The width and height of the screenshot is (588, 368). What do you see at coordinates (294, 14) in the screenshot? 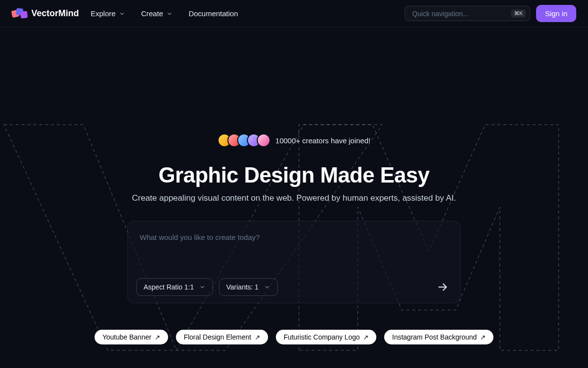
I see `header: VectorMind Explore Create Documentation …` at bounding box center [294, 14].